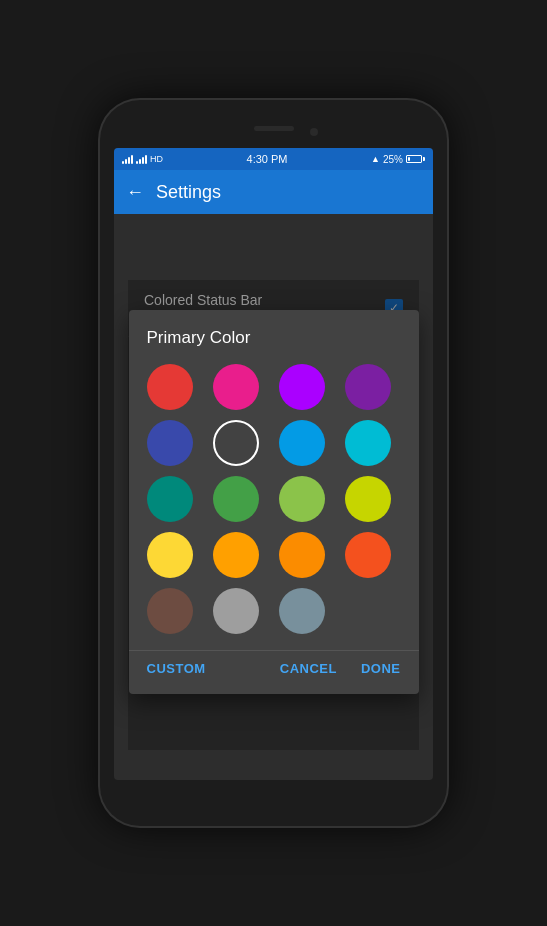 This screenshot has width=547, height=926. Describe the element at coordinates (135, 192) in the screenshot. I see `back-button: ←` at that location.